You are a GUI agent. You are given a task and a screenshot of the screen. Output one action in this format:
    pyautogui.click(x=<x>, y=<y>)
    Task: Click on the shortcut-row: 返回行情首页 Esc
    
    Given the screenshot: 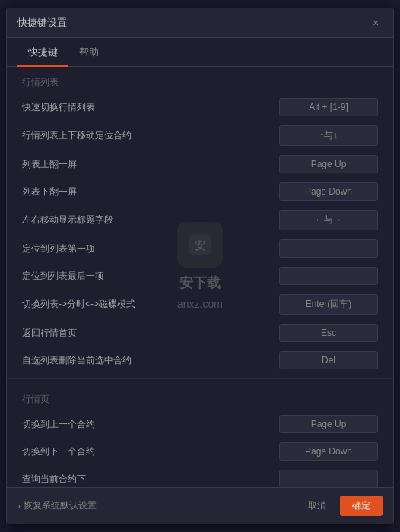 What is the action you would take?
    pyautogui.click(x=200, y=333)
    